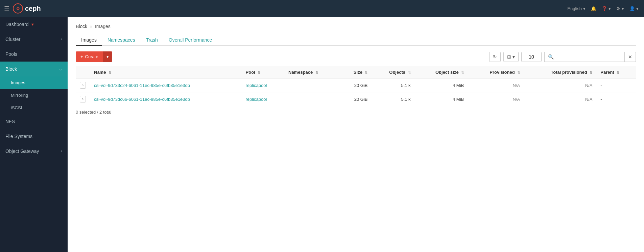 The width and height of the screenshot is (644, 252). Describe the element at coordinates (81, 26) in the screenshot. I see `breadcrumb-parent: Block` at that location.